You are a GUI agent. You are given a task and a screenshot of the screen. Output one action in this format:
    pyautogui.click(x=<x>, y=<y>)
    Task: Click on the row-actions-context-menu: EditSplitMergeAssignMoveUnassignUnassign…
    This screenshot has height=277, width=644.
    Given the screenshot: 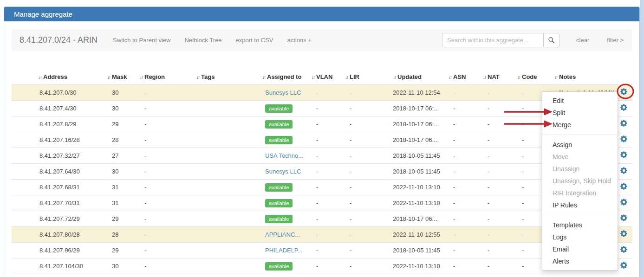 What is the action you would take?
    pyautogui.click(x=580, y=181)
    